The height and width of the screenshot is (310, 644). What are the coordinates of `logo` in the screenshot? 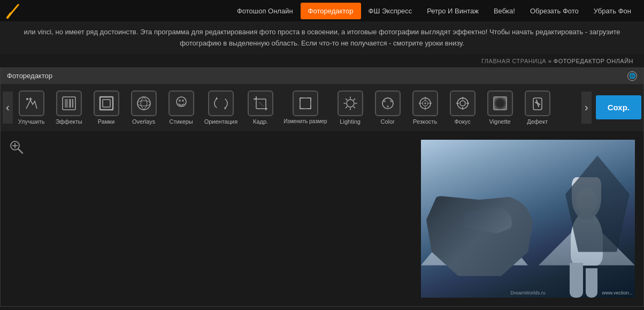 It's located at (13, 11).